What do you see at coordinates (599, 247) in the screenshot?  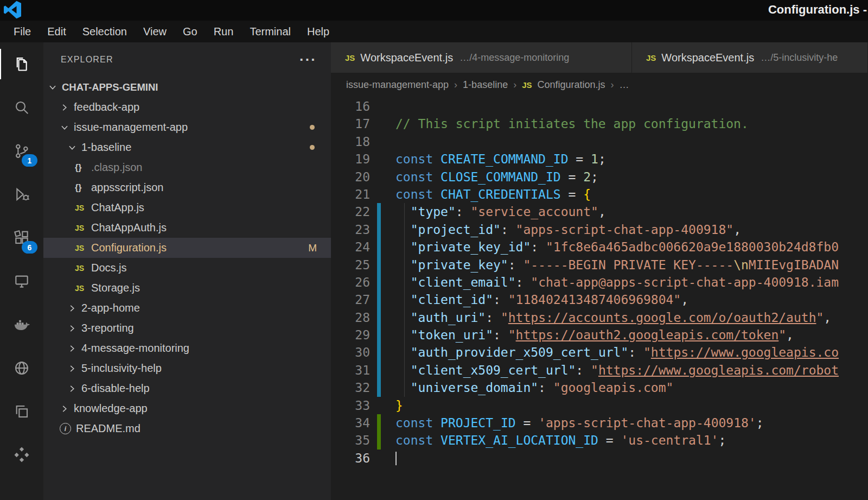 I see `code-line-24: 24 "private_key_id": "1fc8e6a465adbc0066…` at bounding box center [599, 247].